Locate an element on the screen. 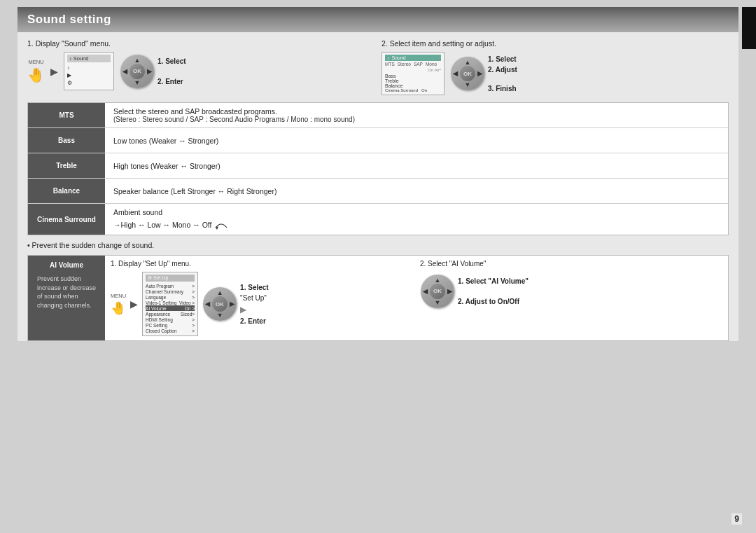 The height and width of the screenshot is (533, 756). content-cinema: Ambient sound →High ↔ Low ↔ Mono ↔ Off is located at coordinates (416, 219).